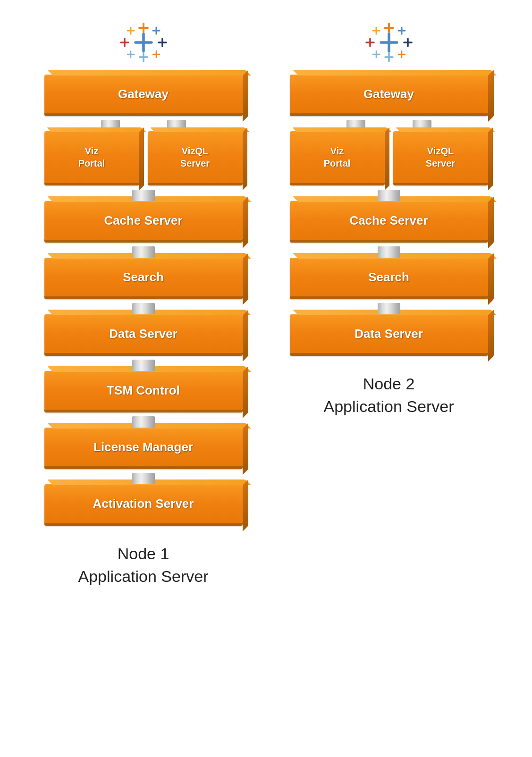 The height and width of the screenshot is (757, 532). What do you see at coordinates (144, 390) in the screenshot?
I see `tsm-control1-front: TSM Control` at bounding box center [144, 390].